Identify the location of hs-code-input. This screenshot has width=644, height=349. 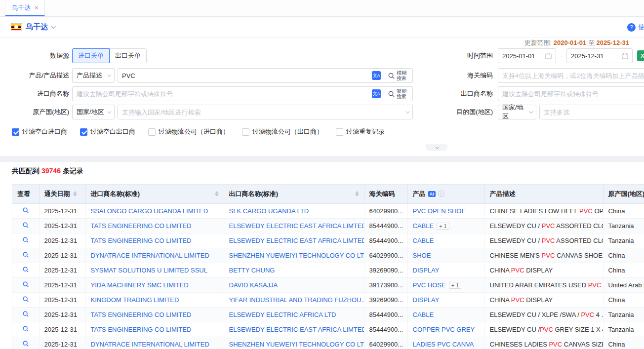
(573, 76).